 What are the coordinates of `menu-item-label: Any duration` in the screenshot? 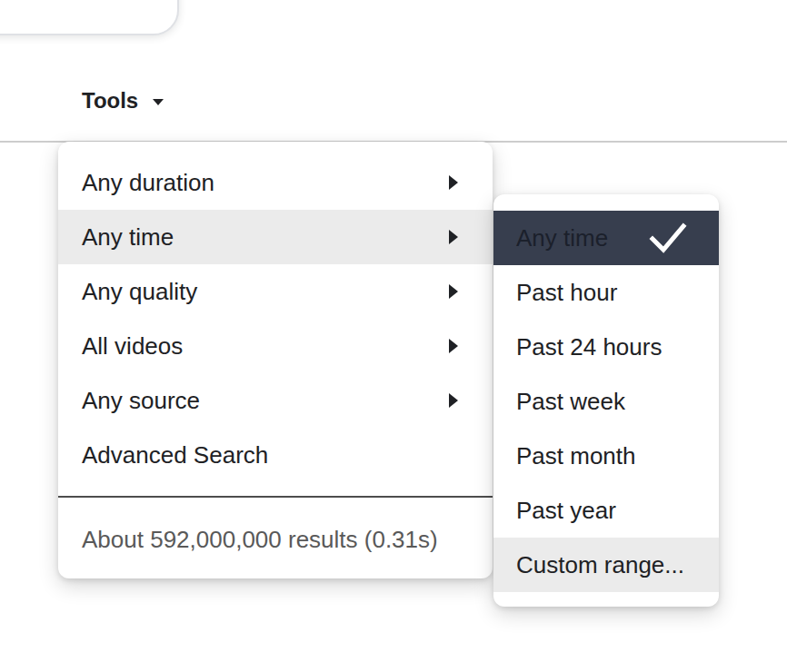 It's located at (148, 183).